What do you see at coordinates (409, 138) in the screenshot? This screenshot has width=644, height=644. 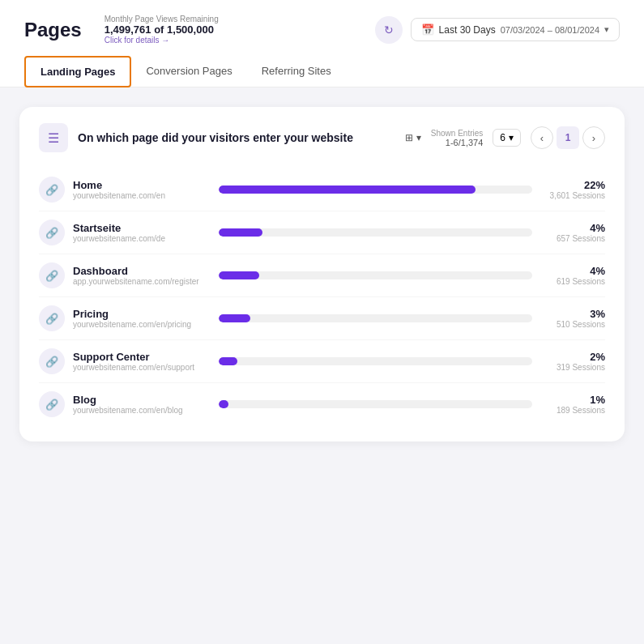 I see `filter-icon: ⊞` at bounding box center [409, 138].